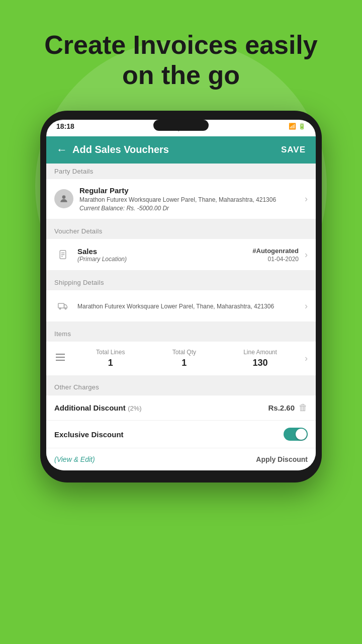 This screenshot has height=644, width=362. I want to click on voucher-type: Sales, so click(162, 252).